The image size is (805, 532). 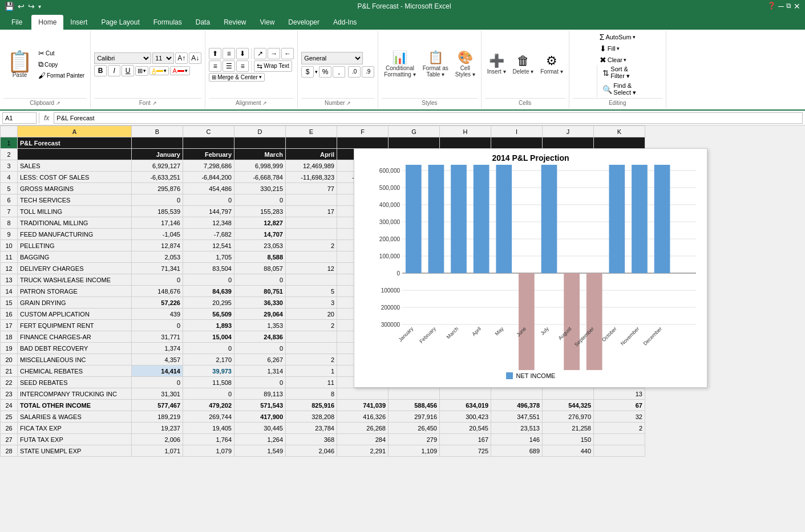 What do you see at coordinates (260, 54) in the screenshot?
I see `orientation-button: ↗` at bounding box center [260, 54].